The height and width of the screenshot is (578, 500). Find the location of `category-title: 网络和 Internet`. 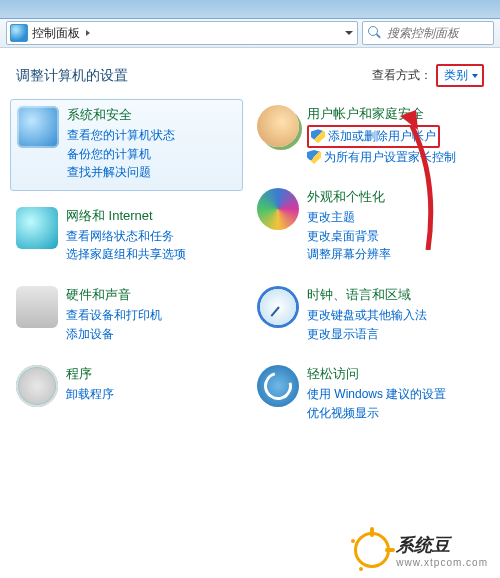

category-title: 网络和 Internet is located at coordinates (154, 216).